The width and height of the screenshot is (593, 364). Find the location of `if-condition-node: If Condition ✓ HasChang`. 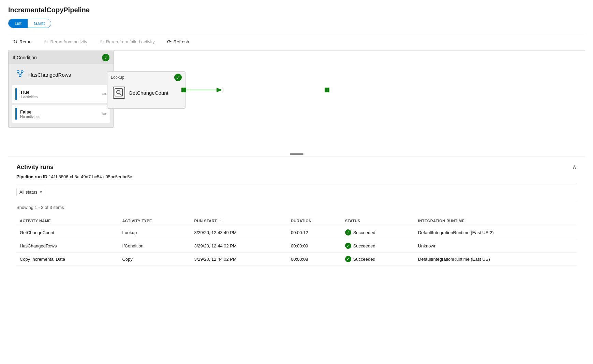

if-condition-node: If Condition ✓ HasChang is located at coordinates (61, 89).